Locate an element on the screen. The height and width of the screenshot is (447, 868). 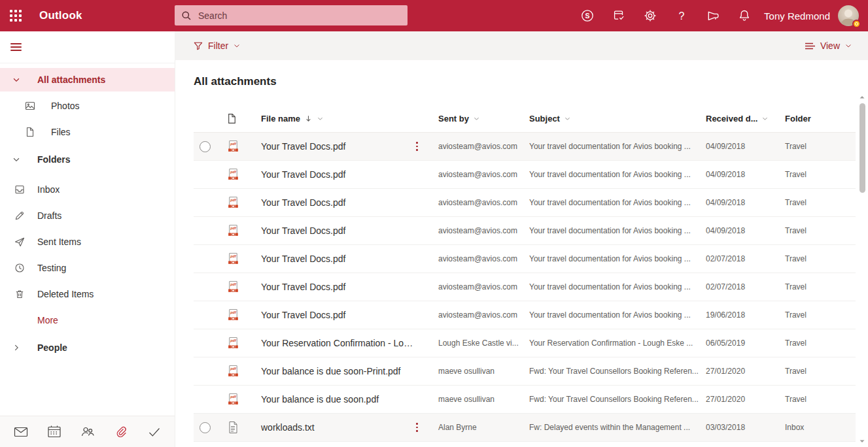
sidebar-section-people: People is located at coordinates (88, 348).